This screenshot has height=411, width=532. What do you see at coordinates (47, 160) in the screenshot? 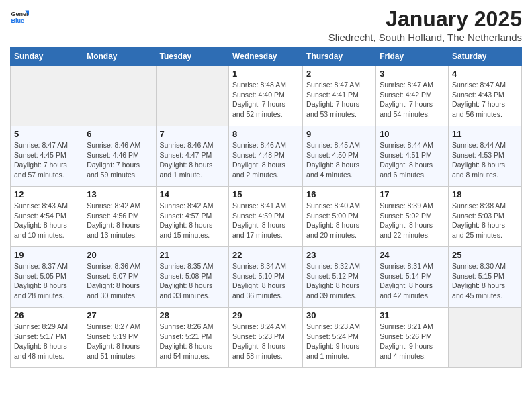
I see `day-info: Sunrise: 8:47 AMSunset: 4:45 PMDaylight:…` at bounding box center [47, 160].